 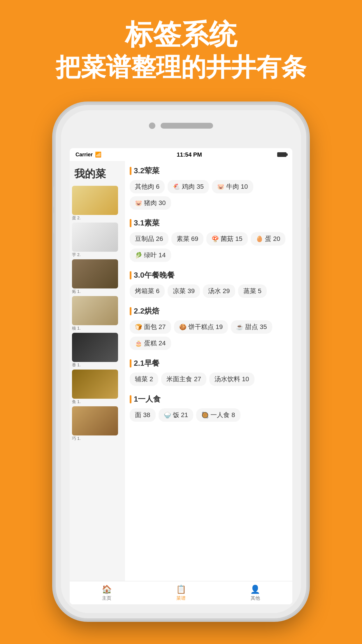 What do you see at coordinates (97, 328) in the screenshot?
I see `sidebar-item-label-4: 核 1.` at bounding box center [97, 328].